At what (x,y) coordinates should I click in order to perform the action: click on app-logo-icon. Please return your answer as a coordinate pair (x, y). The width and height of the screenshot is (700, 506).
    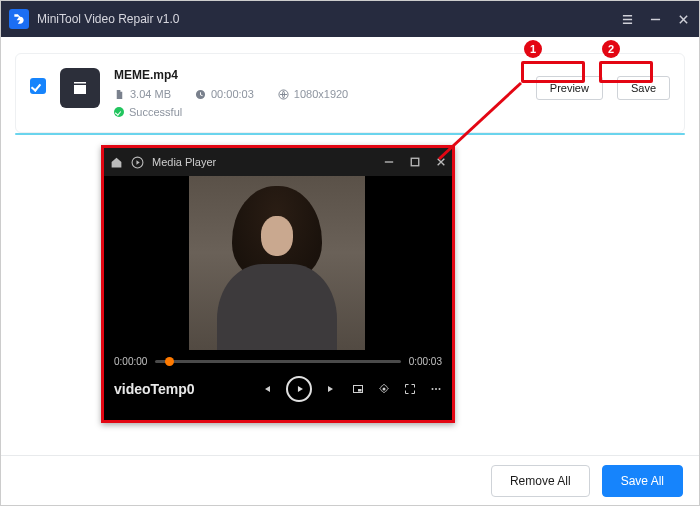
    Looking at the image, I should click on (19, 19).